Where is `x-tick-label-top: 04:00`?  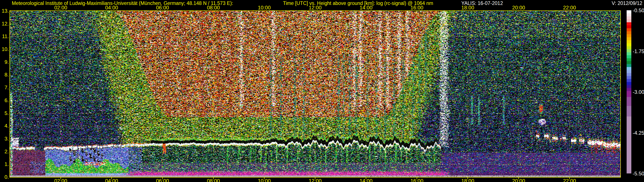
x-tick-label-top: 04:00 is located at coordinates (112, 8).